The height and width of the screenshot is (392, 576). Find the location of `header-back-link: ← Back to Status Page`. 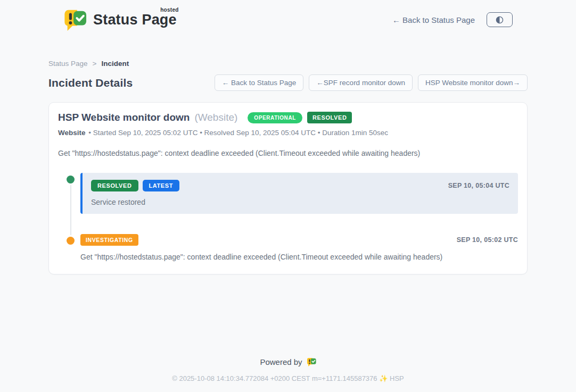

header-back-link: ← Back to Status Page is located at coordinates (433, 20).